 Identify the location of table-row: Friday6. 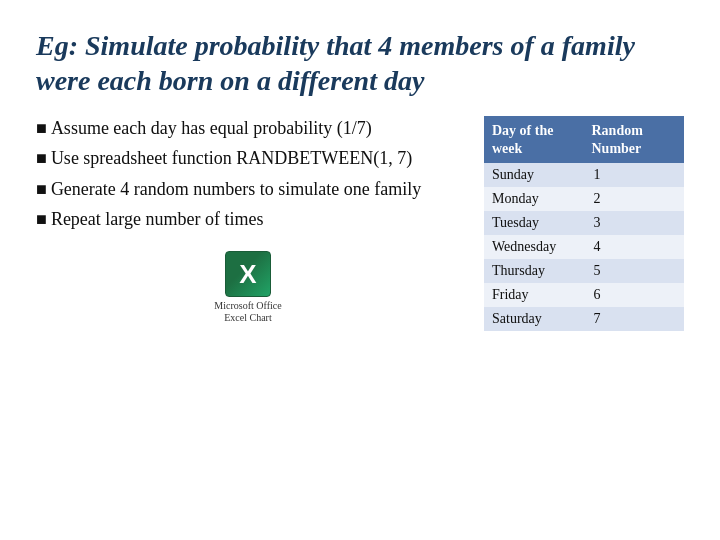
(584, 295).